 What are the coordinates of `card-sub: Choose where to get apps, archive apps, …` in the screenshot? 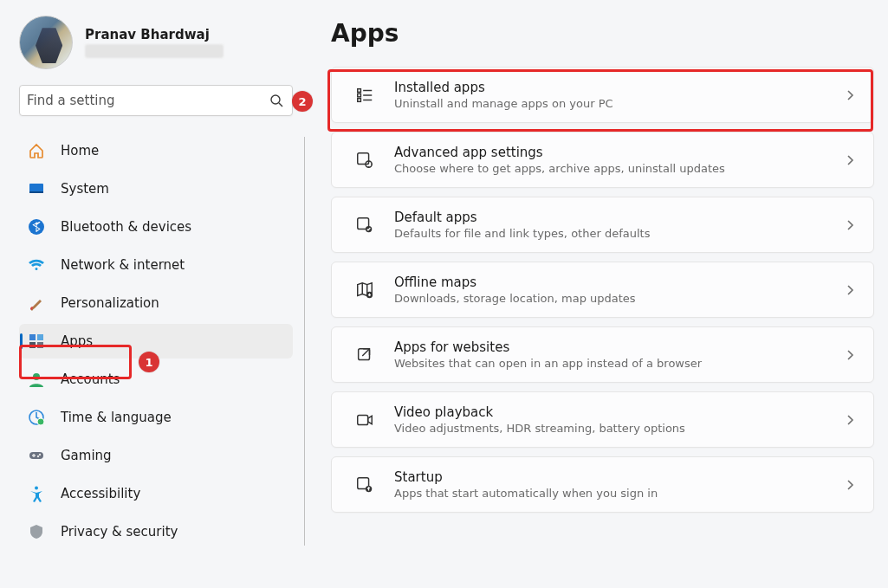 It's located at (610, 168).